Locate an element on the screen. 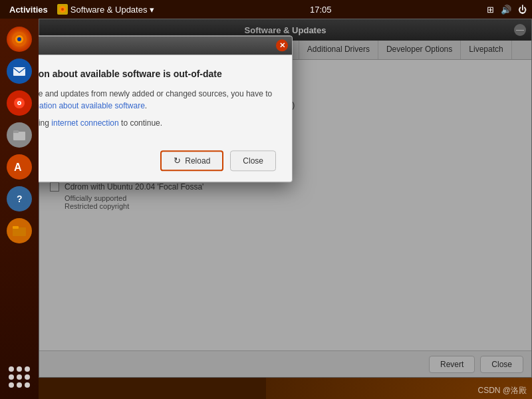 The image size is (532, 399). sidebar-item-help: ? is located at coordinates (19, 199).